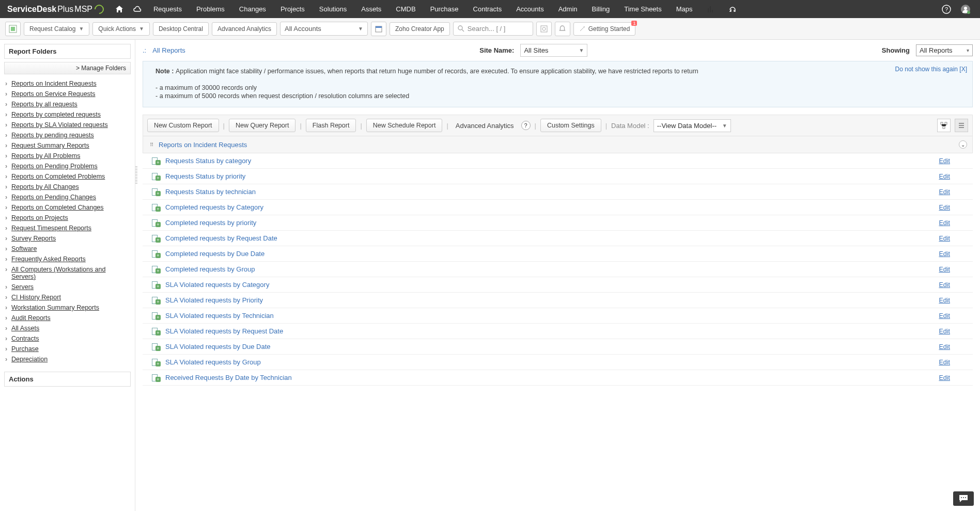 This screenshot has width=980, height=511. What do you see at coordinates (169, 51) in the screenshot?
I see `breadcrumb-all-reports: All Reports` at bounding box center [169, 51].